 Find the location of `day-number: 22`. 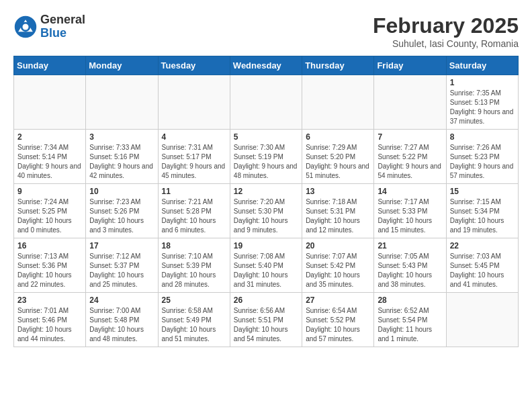

day-number: 22 is located at coordinates (482, 246).